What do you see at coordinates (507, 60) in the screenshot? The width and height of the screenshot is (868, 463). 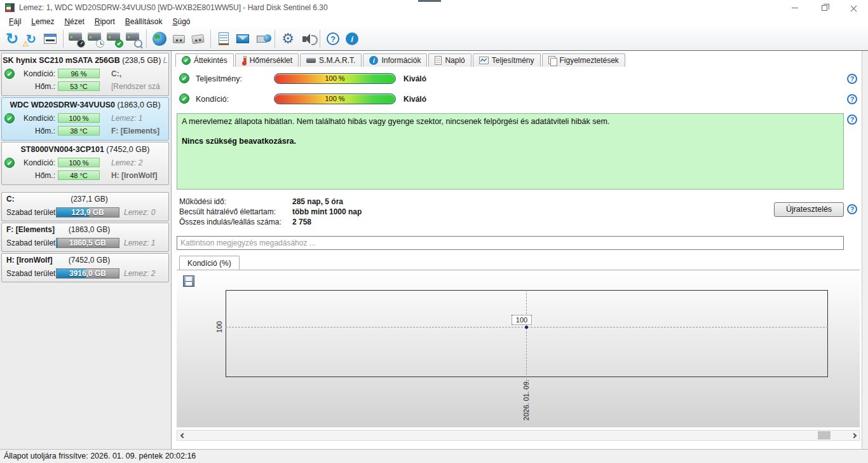 I see `tab-performance: Teljesítmény` at bounding box center [507, 60].